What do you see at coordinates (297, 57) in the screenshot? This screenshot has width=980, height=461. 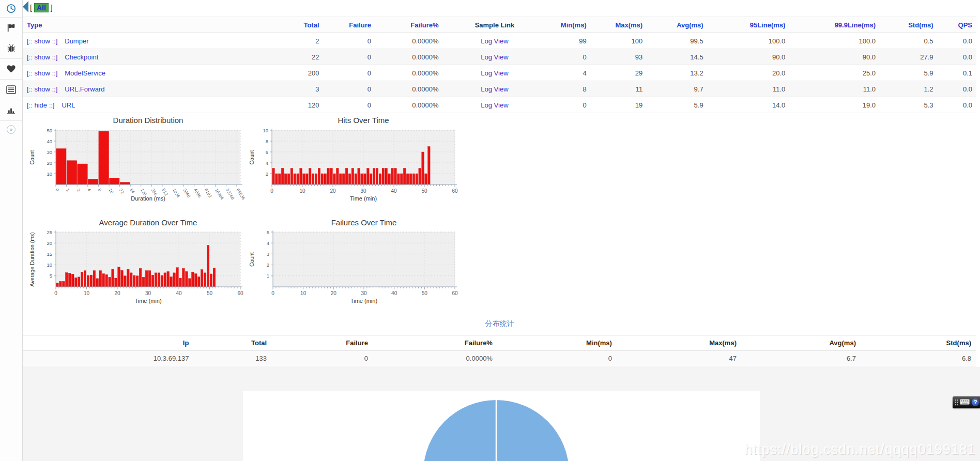 I see `cell-total: 22` at bounding box center [297, 57].